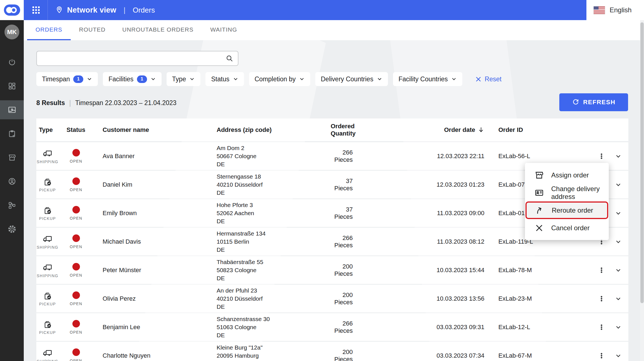 This screenshot has width=644, height=361. I want to click on dashboard-icon, so click(12, 86).